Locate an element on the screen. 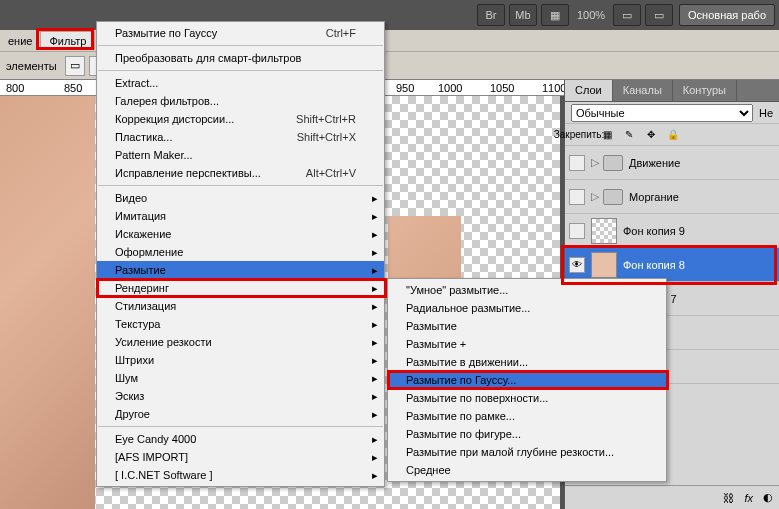  layer-folder: ▷Движение is located at coordinates (672, 163).